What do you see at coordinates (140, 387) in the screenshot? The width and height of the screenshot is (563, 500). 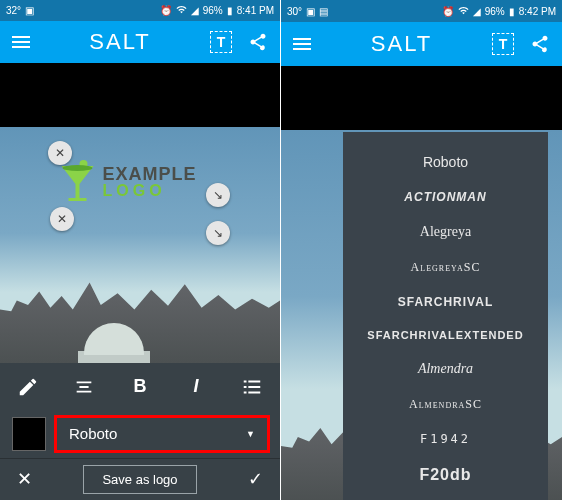 I see `bold-button: B` at bounding box center [140, 387].